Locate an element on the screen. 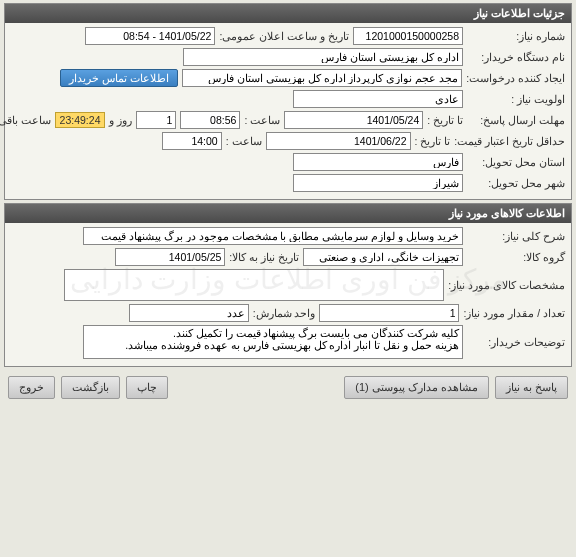 This screenshot has height=557, width=576. attachments-button: مشاهده مدارک پیوستی (1) is located at coordinates (416, 388).